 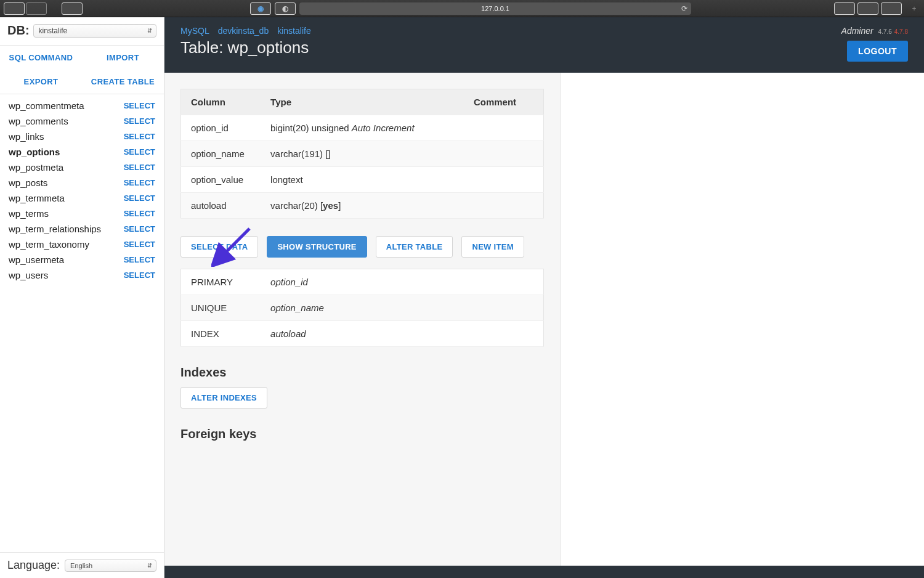 I want to click on table-name-link: wp_terms, so click(x=28, y=213).